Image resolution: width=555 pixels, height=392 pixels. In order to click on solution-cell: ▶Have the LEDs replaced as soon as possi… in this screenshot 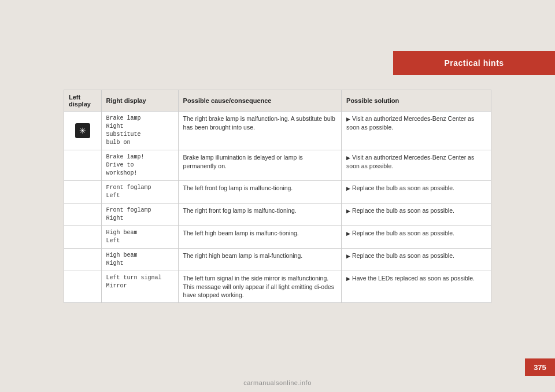, I will do `click(416, 287)`.